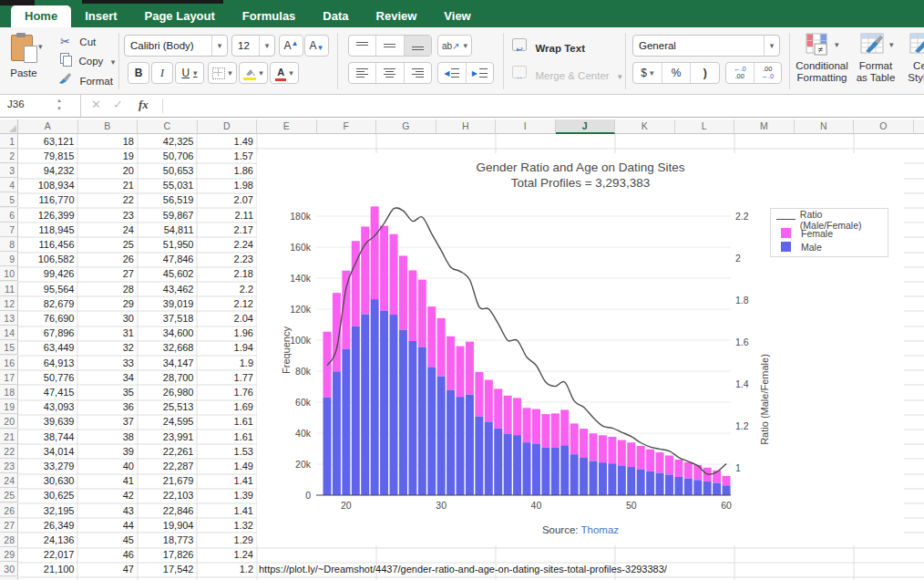  What do you see at coordinates (168, 378) in the screenshot?
I see `cell-C17: 28,700` at bounding box center [168, 378].